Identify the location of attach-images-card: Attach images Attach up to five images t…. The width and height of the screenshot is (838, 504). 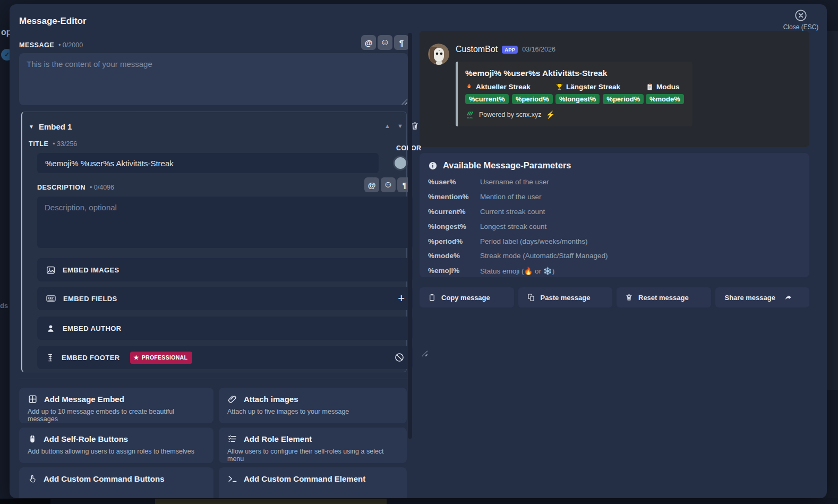
(313, 406).